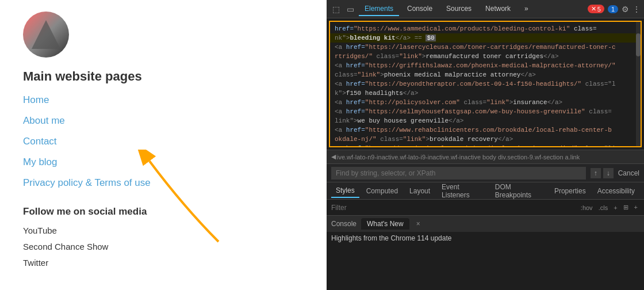 This screenshot has width=644, height=290. Describe the element at coordinates (351, 9) in the screenshot. I see `device-icon: ▭` at that location.